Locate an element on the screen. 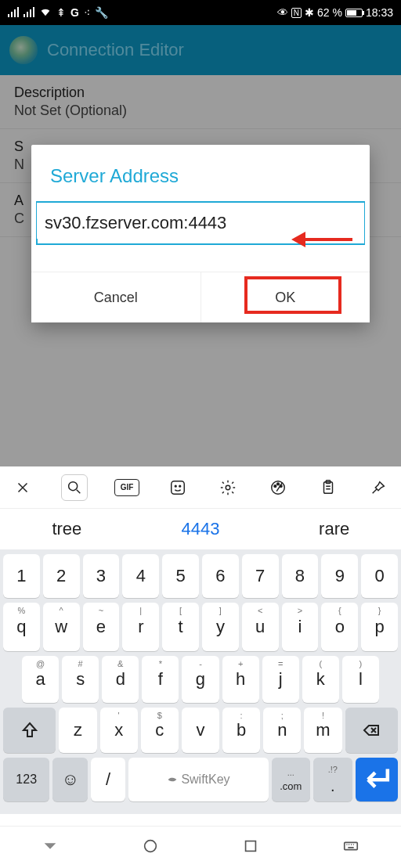 This screenshot has width=401, height=868. key-o: {o is located at coordinates (340, 627).